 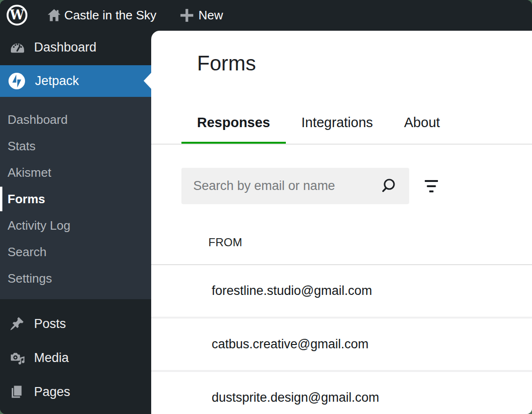 I want to click on camera-note-icon, so click(x=17, y=358).